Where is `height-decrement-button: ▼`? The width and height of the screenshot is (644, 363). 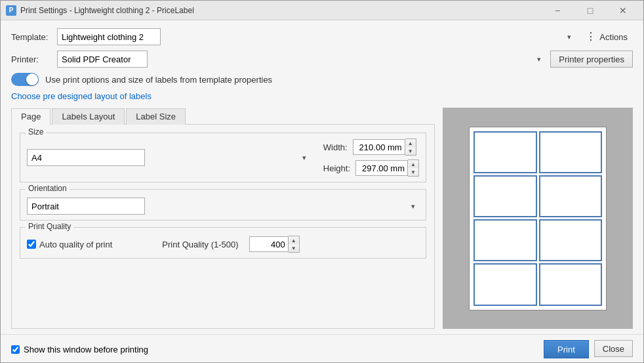
height-decrement-button: ▼ is located at coordinates (413, 172).